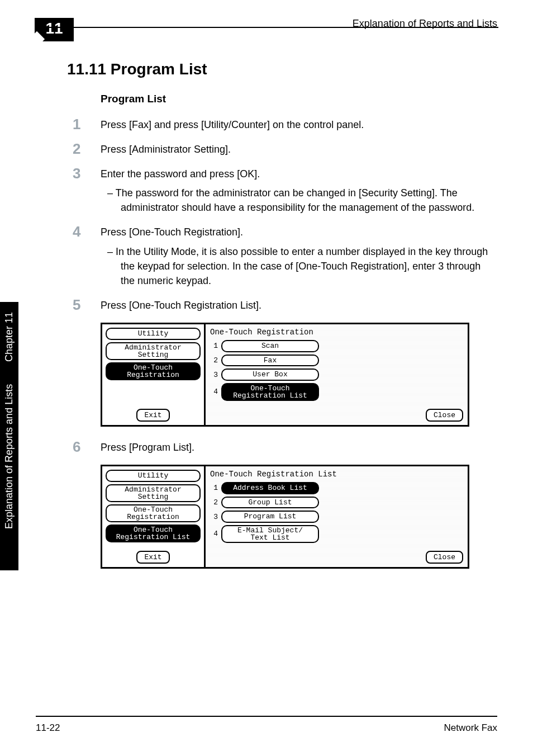  Describe the element at coordinates (9, 337) in the screenshot. I see `sidebar-chapter-label: Chapter 11` at that location.